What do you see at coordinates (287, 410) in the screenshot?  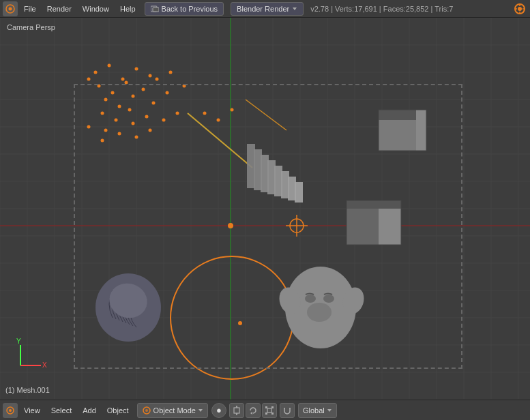 I see `snap-icons` at bounding box center [287, 410].